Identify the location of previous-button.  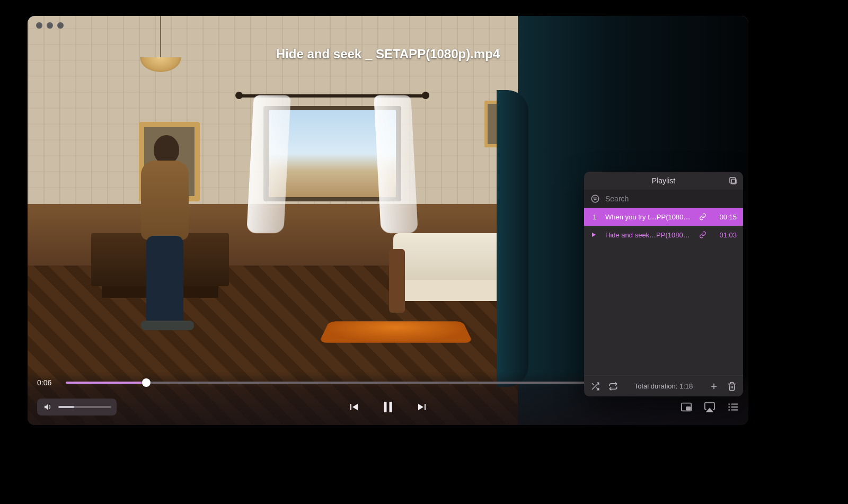
(354, 407).